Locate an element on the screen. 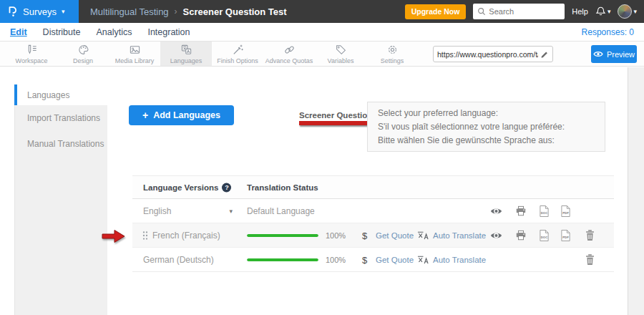 The image size is (644, 315). gear-icon is located at coordinates (392, 50).